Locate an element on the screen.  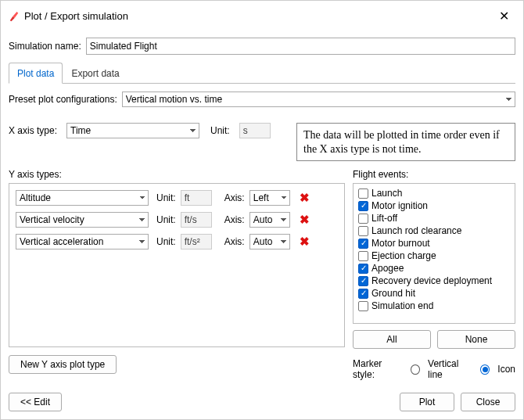
event-label: Recovery device deployment is located at coordinates (432, 281).